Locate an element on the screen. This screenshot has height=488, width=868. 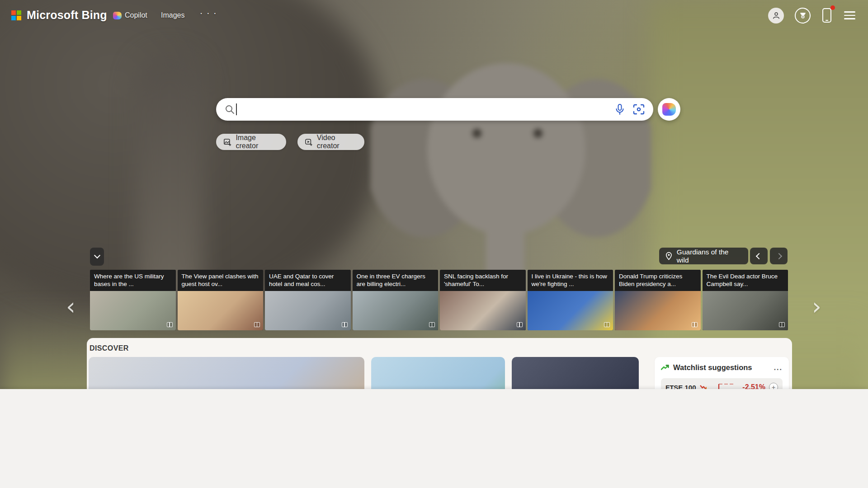
news-card: The Evil Dead actor Bruce Campbell say..… is located at coordinates (745, 300).